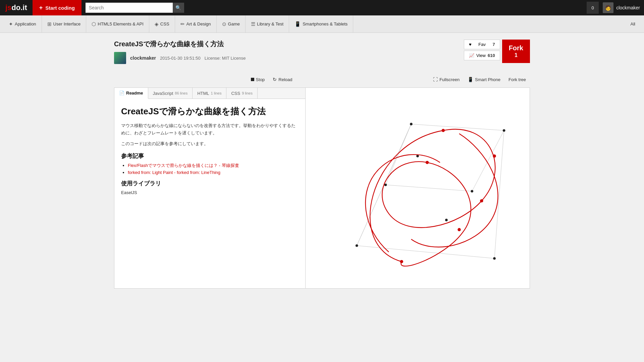 This screenshot has height=362, width=644. What do you see at coordinates (275, 79) in the screenshot?
I see `reload-icon: ↻` at bounding box center [275, 79].